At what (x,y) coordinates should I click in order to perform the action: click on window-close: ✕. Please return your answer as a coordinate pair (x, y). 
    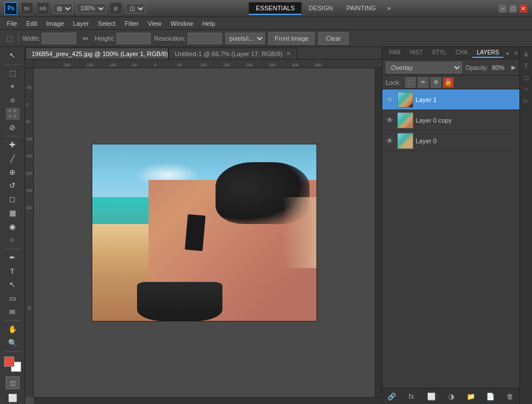
    Looking at the image, I should click on (523, 9).